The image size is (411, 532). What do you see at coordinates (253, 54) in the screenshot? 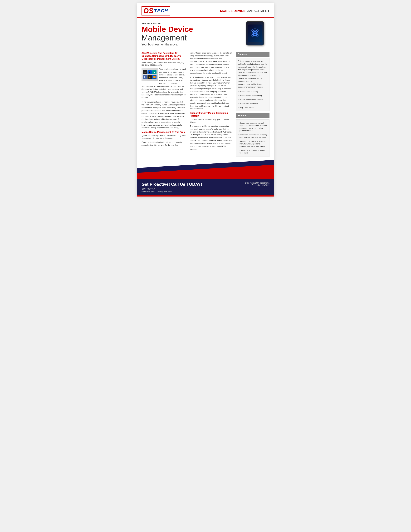
I see `features-heading: Features` at bounding box center [253, 54].